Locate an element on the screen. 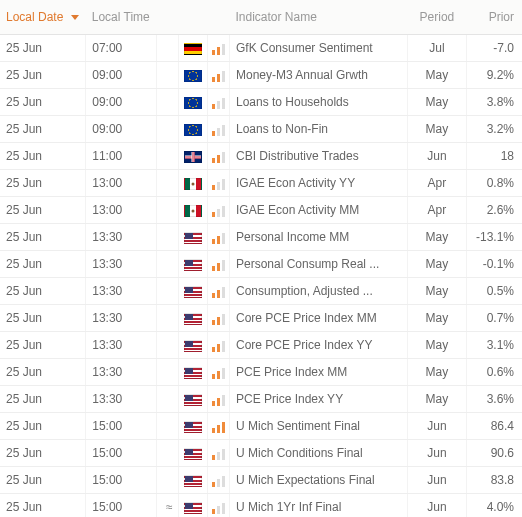 The image size is (522, 517). table-row: 25 Jun07:00GfK Consumer SentimentJul-7.0 is located at coordinates (261, 48).